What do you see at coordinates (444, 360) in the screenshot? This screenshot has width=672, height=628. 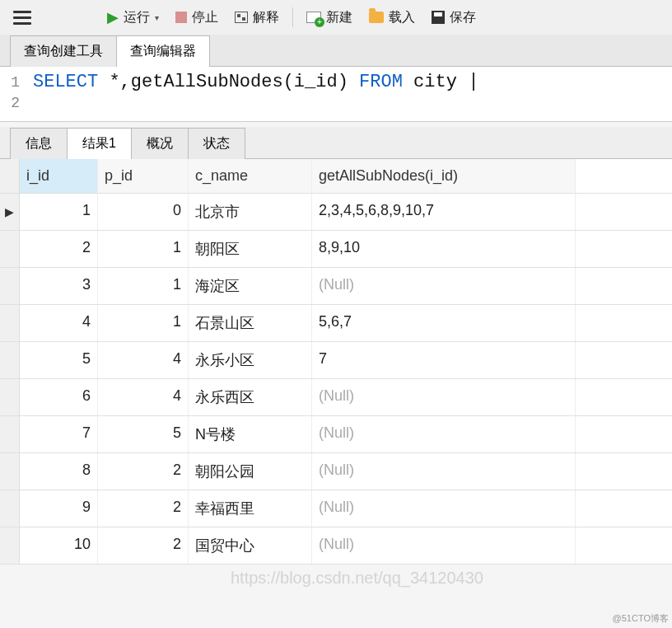 I see `cell-subnodes: 7` at bounding box center [444, 360].